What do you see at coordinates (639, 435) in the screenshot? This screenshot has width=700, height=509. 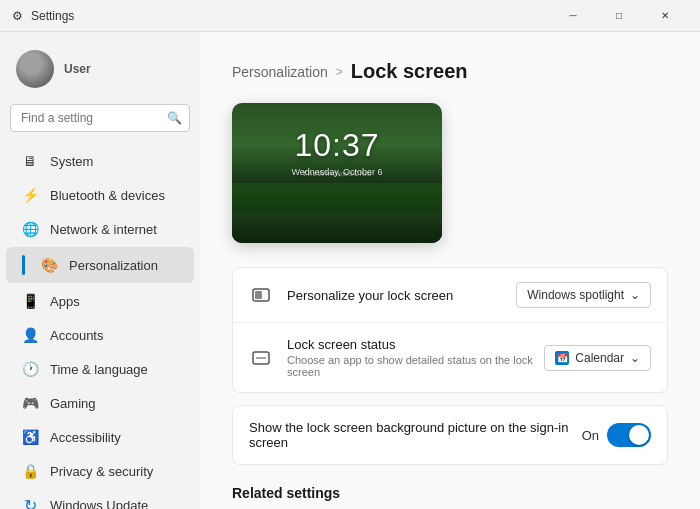 I see `toggle-thumb` at bounding box center [639, 435].